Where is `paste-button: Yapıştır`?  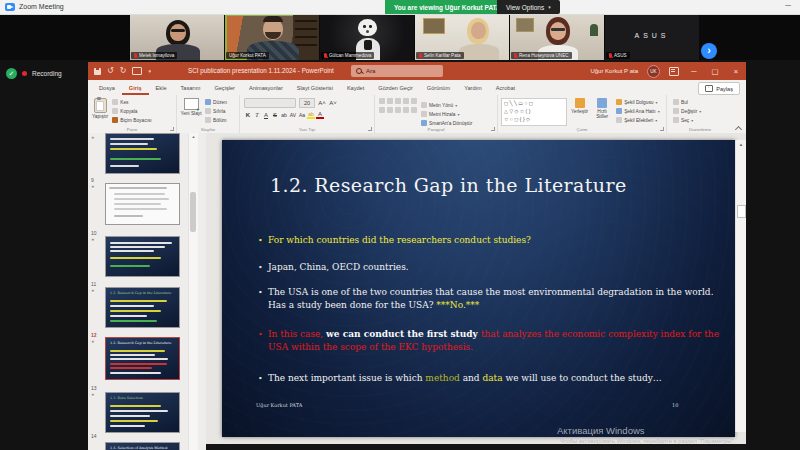
paste-button: Yapıştır is located at coordinates (100, 110).